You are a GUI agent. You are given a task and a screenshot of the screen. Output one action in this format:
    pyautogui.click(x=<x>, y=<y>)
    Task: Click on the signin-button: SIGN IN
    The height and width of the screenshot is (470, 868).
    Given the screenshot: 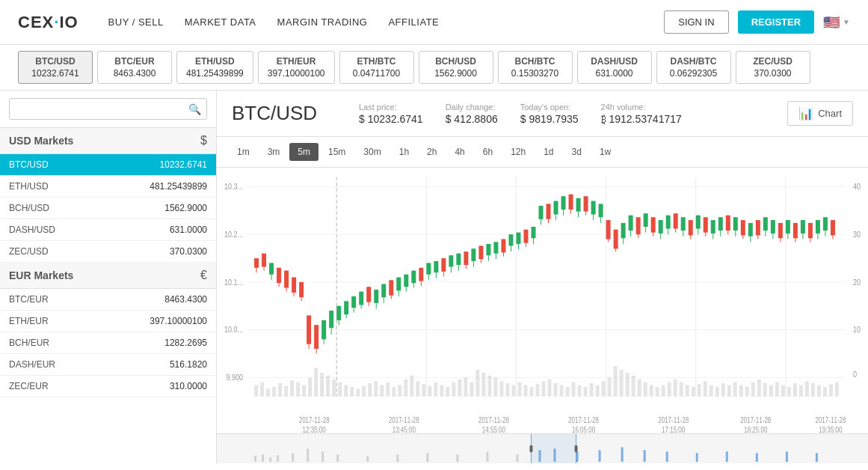 What is the action you would take?
    pyautogui.click(x=696, y=22)
    